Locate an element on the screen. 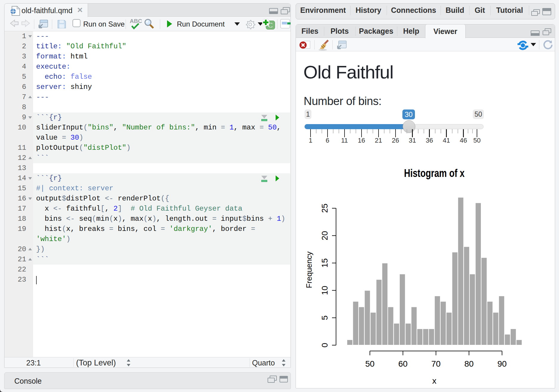  svg-text: 0 is located at coordinates (325, 345).